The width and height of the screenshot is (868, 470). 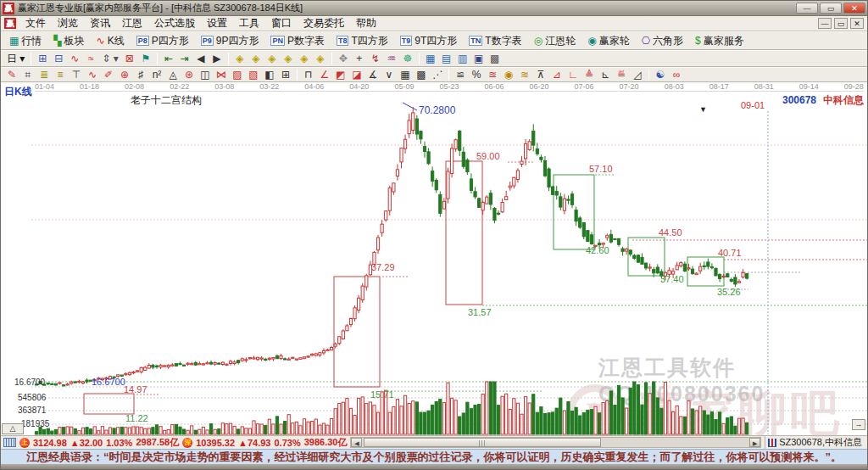 I want to click on draw-shade2-icon: ▧, so click(x=253, y=75).